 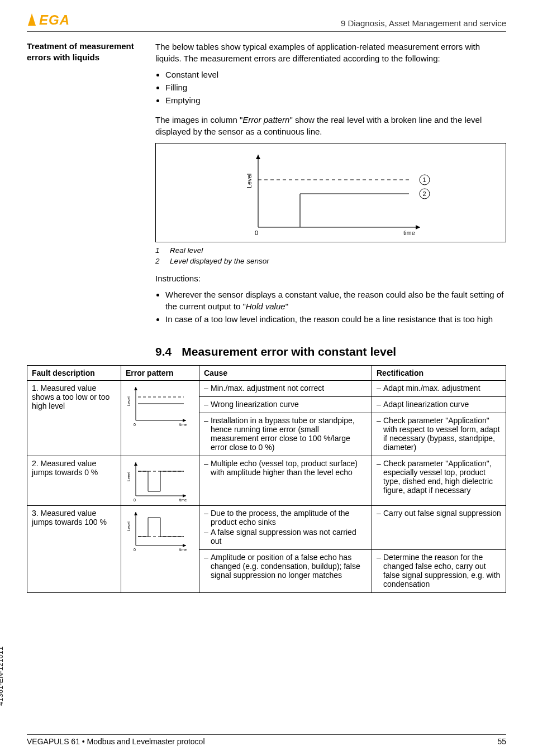 What do you see at coordinates (249, 181) in the screenshot?
I see `y-axis-label: Level` at bounding box center [249, 181].